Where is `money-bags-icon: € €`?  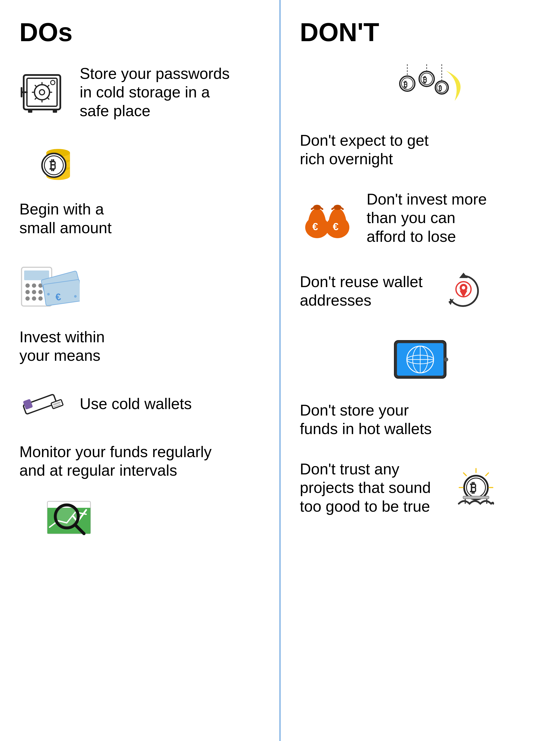
money-bags-icon: € € is located at coordinates (327, 218).